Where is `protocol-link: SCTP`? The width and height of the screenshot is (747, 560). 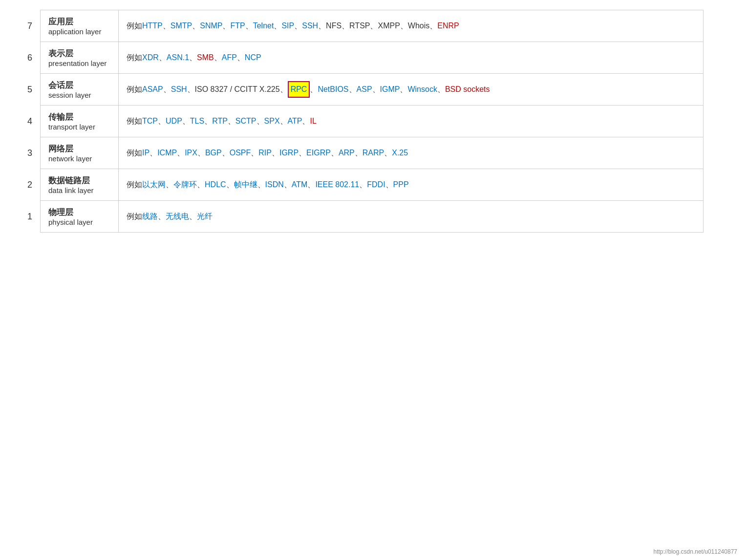 protocol-link: SCTP is located at coordinates (246, 121).